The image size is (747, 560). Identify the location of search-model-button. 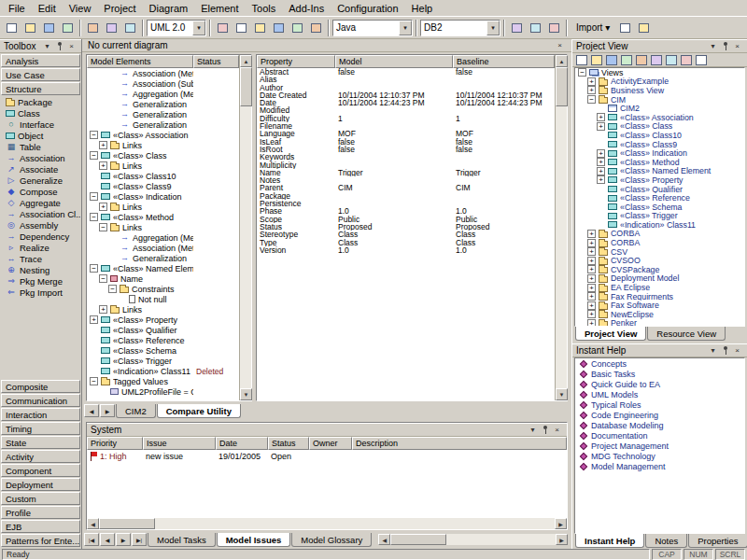
(671, 60).